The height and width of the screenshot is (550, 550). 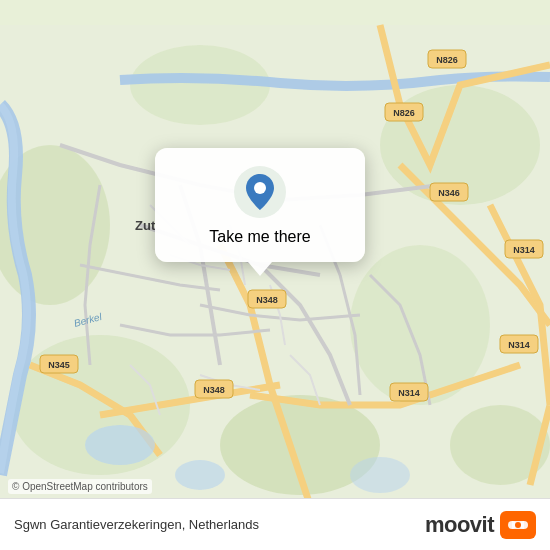 What do you see at coordinates (518, 525) in the screenshot?
I see `moovit-icon` at bounding box center [518, 525].